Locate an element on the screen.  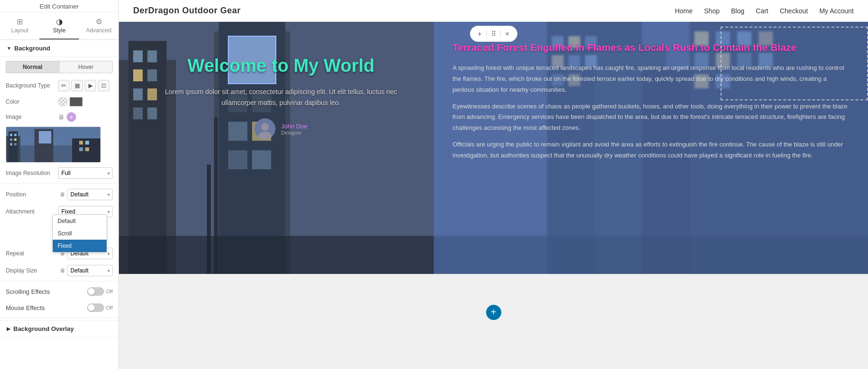
nav-my-account: My Account is located at coordinates (837, 11).